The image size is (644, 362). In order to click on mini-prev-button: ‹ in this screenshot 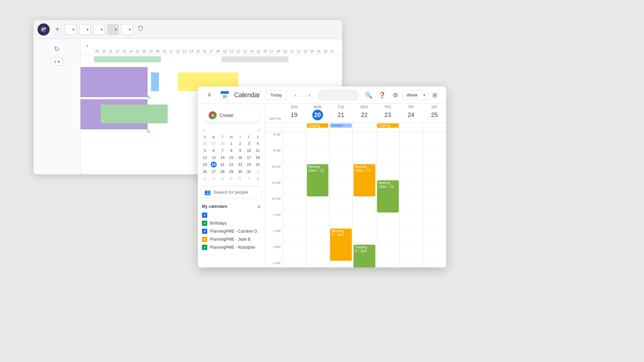, I will do `click(204, 130)`.